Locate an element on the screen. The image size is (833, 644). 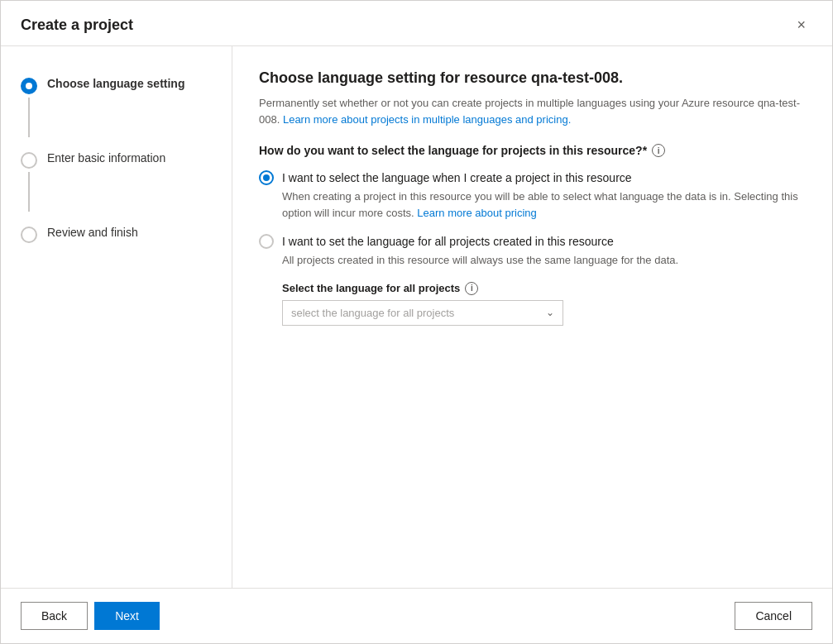
dialog-title: Create a project is located at coordinates (77, 25).